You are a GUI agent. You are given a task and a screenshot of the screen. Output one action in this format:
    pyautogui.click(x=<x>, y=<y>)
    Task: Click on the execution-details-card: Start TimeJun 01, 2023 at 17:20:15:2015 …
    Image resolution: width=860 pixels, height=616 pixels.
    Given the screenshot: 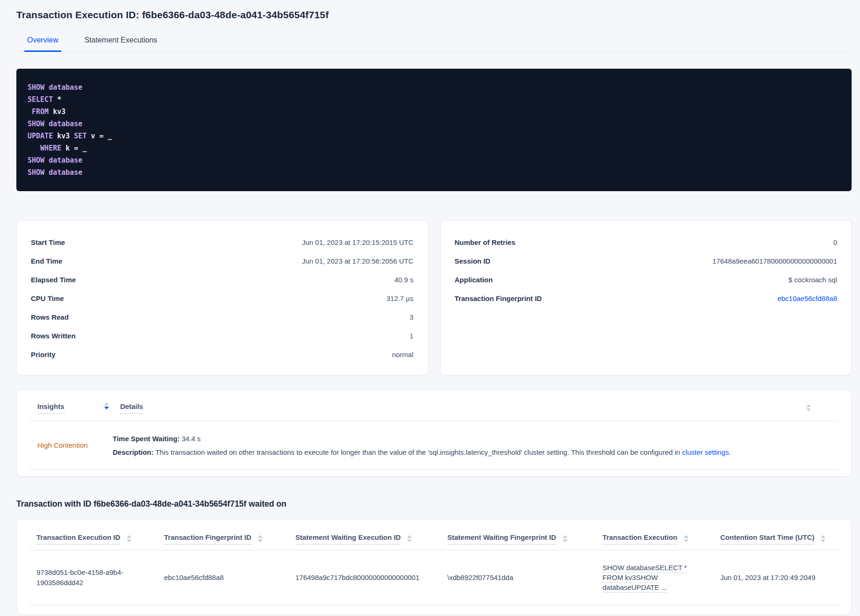 What is the action you would take?
    pyautogui.click(x=222, y=298)
    